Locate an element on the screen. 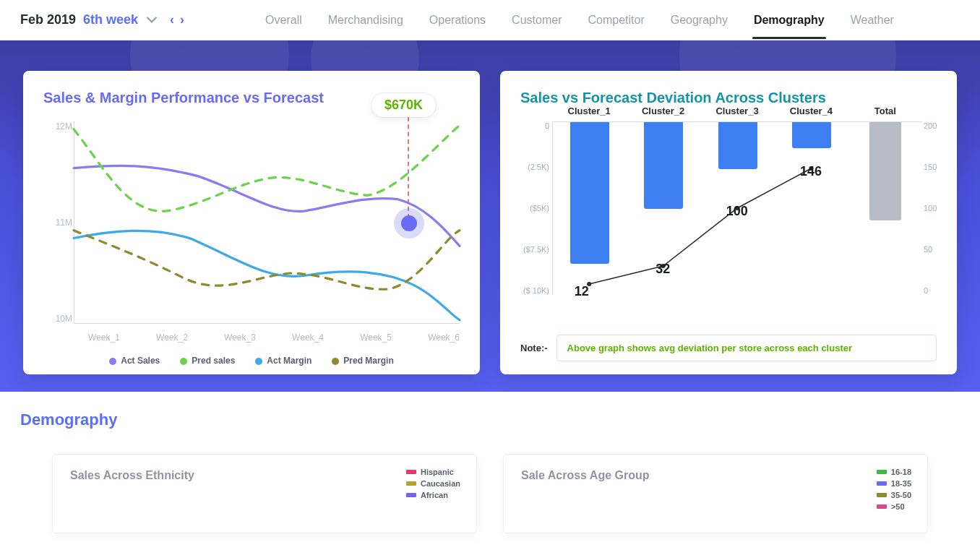  line-legend: Act Sales Pred sales Act Margin Pred Mar… is located at coordinates (252, 361).